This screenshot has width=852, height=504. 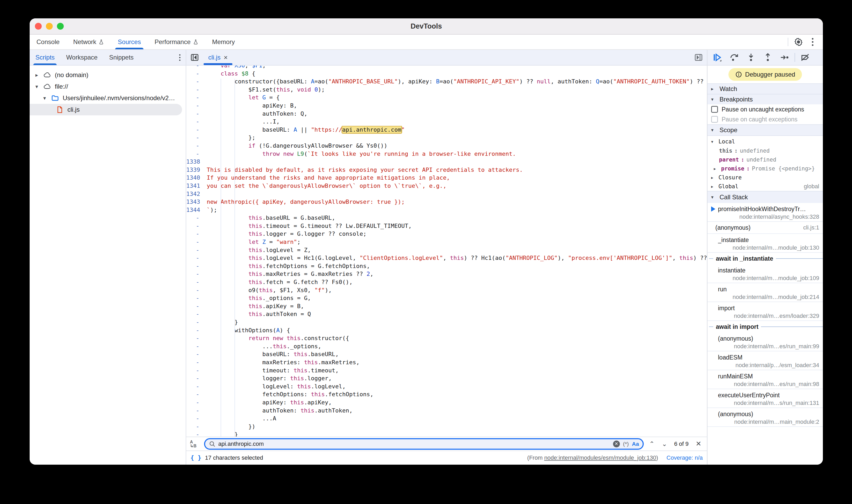 I want to click on code-line: - o9(this, $F1, Xs0, "f"),, so click(x=446, y=290).